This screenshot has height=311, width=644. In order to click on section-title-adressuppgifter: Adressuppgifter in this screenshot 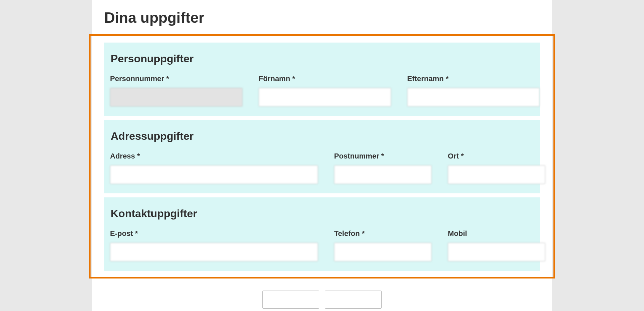, I will do `click(322, 136)`.